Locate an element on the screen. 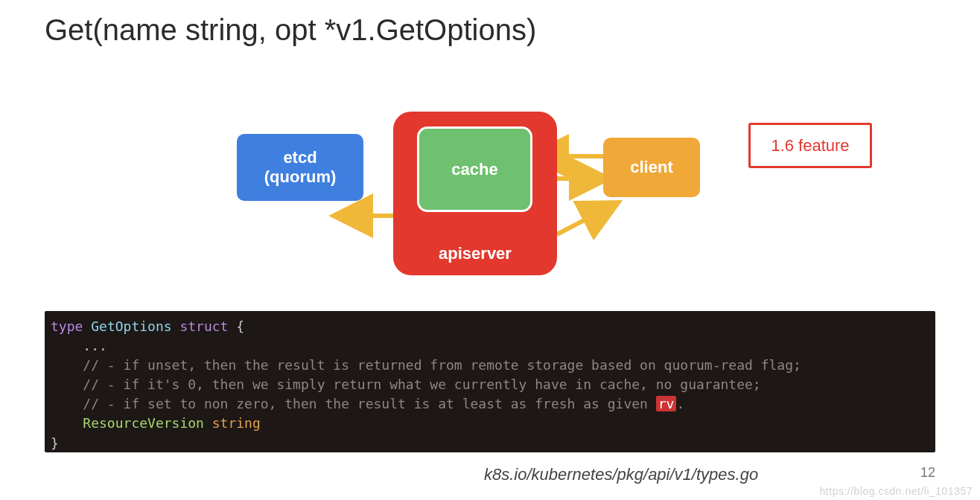  brace-close: } is located at coordinates (55, 443).